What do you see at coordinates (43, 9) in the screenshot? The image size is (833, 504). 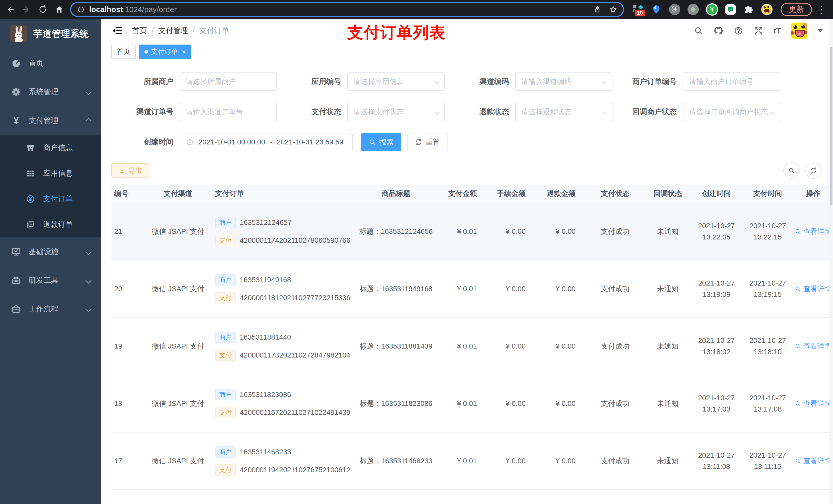 I see `reload-button` at bounding box center [43, 9].